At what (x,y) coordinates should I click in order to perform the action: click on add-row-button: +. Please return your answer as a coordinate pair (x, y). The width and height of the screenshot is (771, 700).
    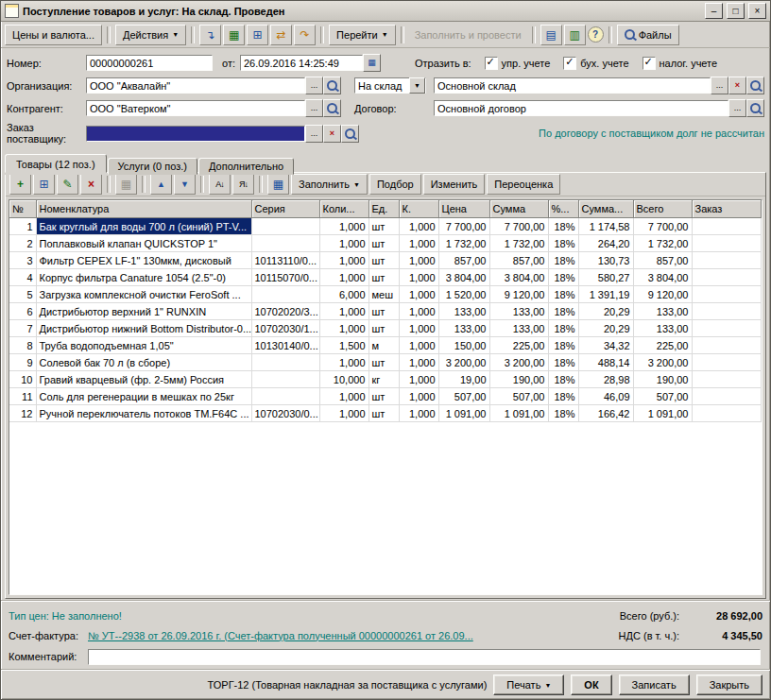
    Looking at the image, I should click on (21, 184).